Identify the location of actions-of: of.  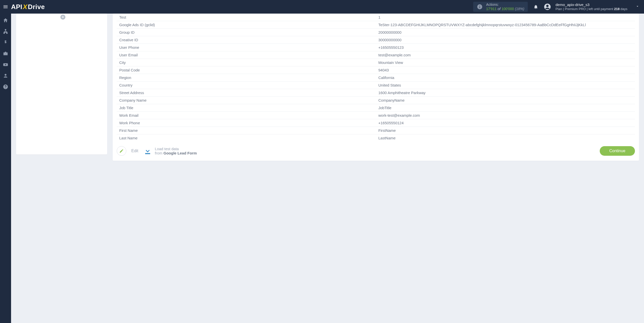
(499, 9).